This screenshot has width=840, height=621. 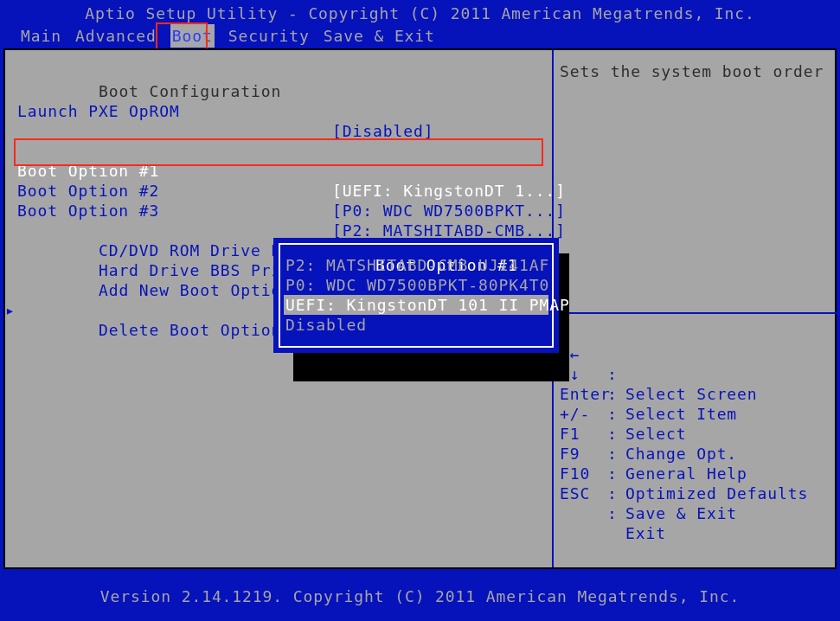 I want to click on help-divider, so click(x=696, y=313).